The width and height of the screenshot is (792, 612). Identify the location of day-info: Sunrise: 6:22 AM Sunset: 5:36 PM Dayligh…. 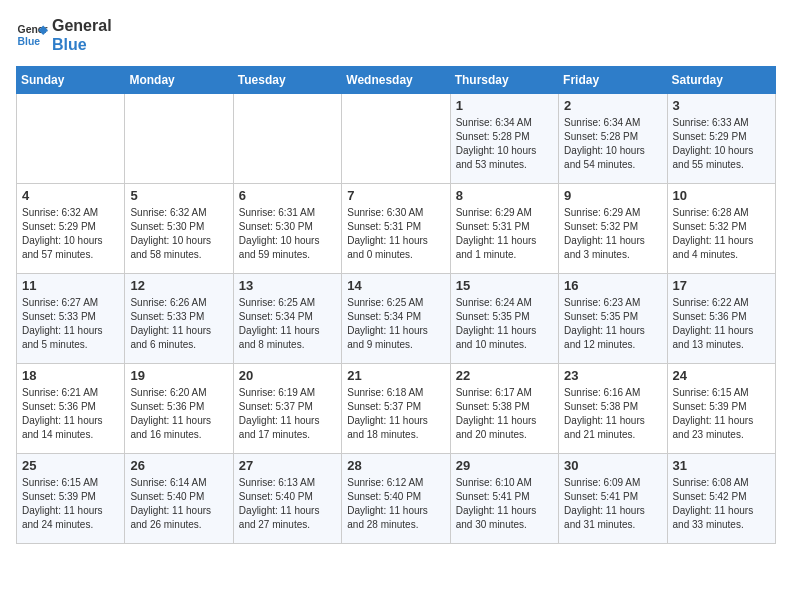
(722, 324).